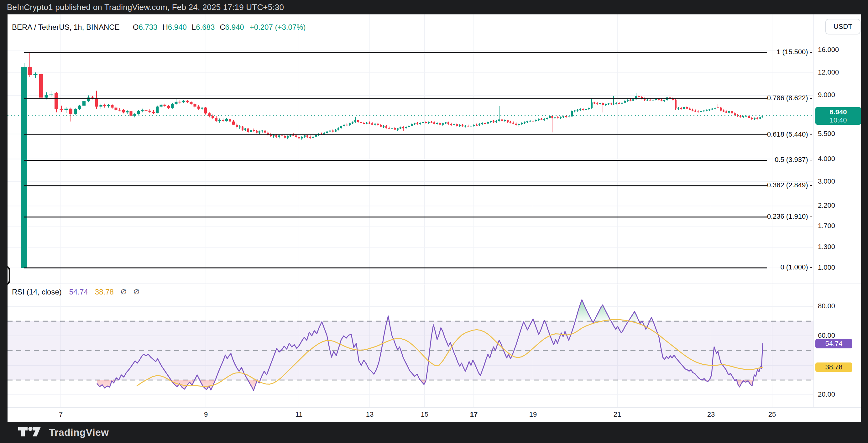 This screenshot has width=868, height=443. What do you see at coordinates (743, 98) in the screenshot?
I see `fib-level-label: 0.786 (8.622) -` at bounding box center [743, 98].